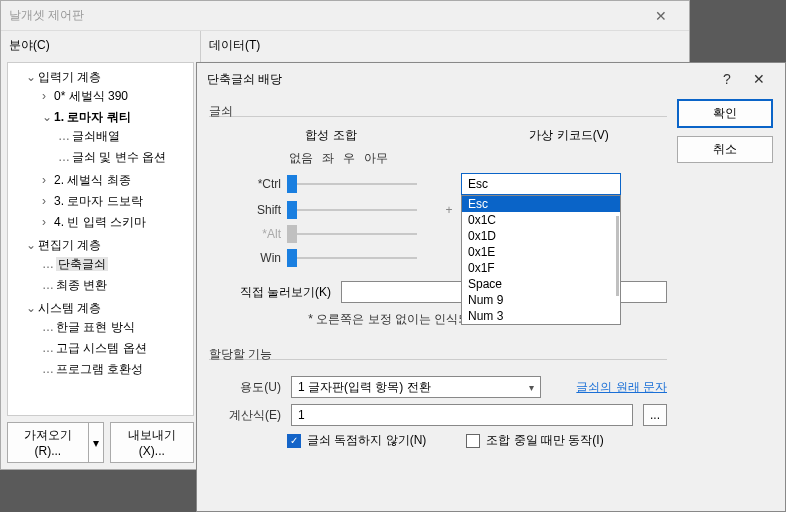 Image resolution: width=786 pixels, height=512 pixels. What do you see at coordinates (102, 348) in the screenshot?
I see `tree-item: 고급 시스템 옵션` at bounding box center [102, 348].